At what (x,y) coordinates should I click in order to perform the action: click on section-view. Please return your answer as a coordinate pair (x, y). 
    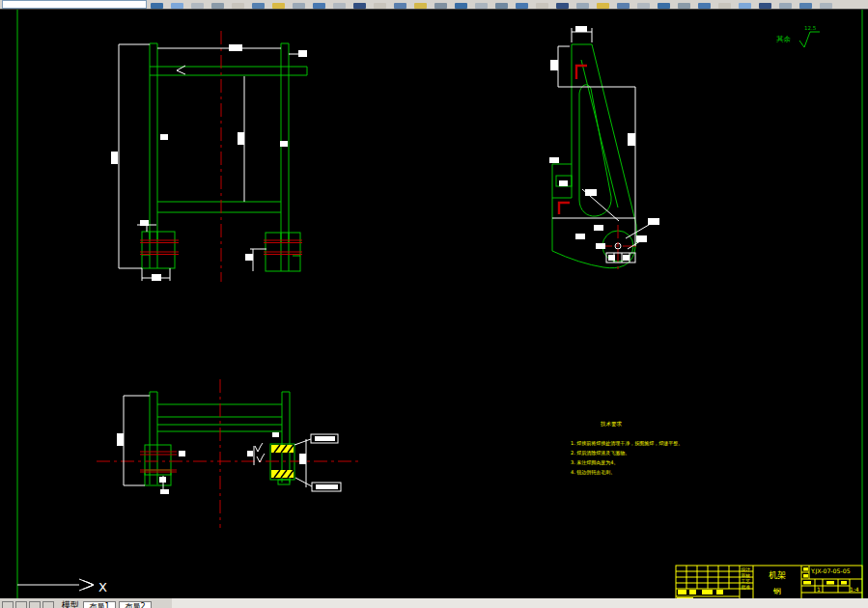
    Looking at the image, I should click on (228, 454).